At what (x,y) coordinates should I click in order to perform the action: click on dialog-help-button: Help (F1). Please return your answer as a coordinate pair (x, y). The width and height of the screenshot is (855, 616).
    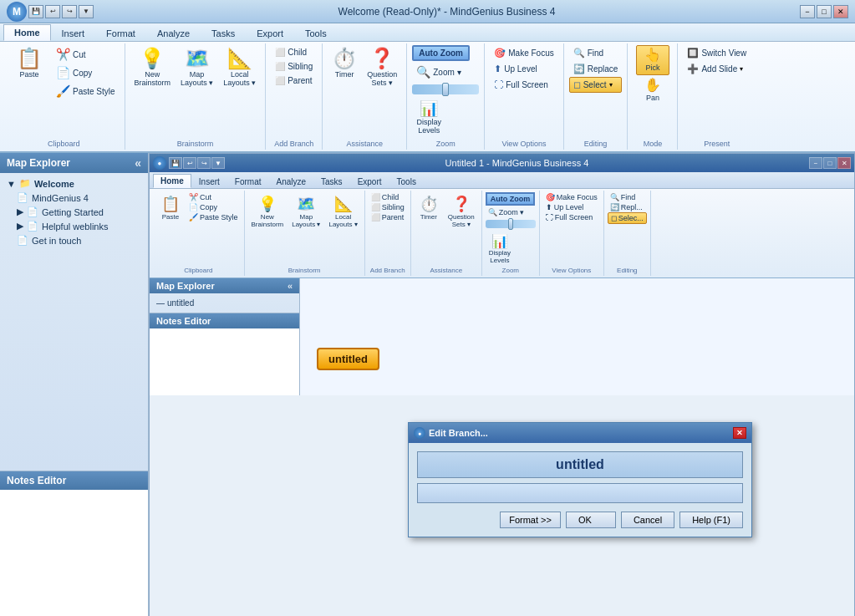
    Looking at the image, I should click on (711, 520).